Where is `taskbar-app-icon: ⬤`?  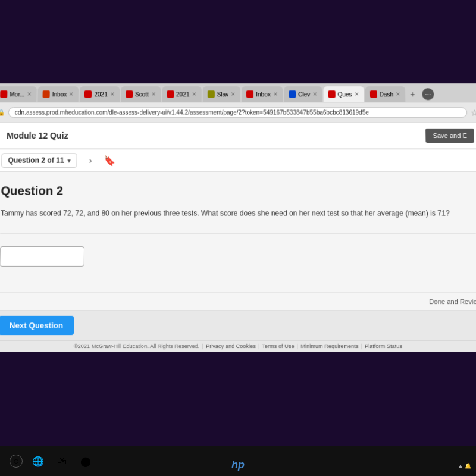 taskbar-app-icon: ⬤ is located at coordinates (86, 461).